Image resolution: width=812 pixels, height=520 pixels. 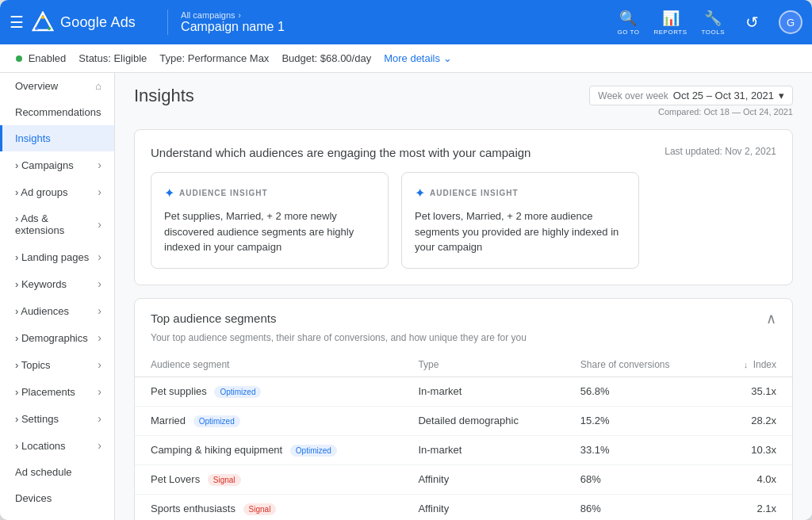 What do you see at coordinates (268, 365) in the screenshot?
I see `col-header-segment: Audience segment` at bounding box center [268, 365].